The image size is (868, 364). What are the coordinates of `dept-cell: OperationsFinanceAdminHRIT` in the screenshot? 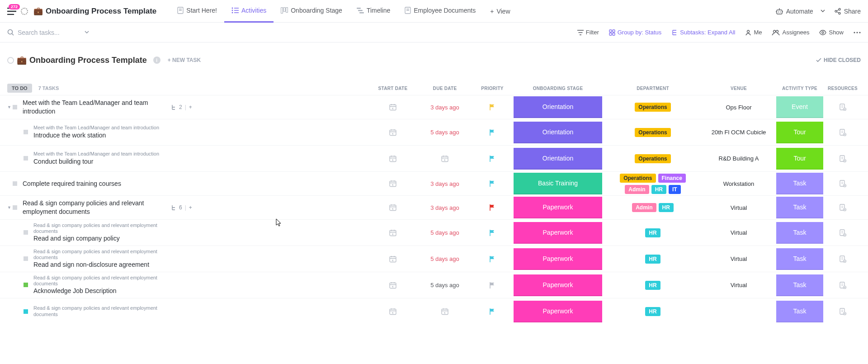 It's located at (653, 184).